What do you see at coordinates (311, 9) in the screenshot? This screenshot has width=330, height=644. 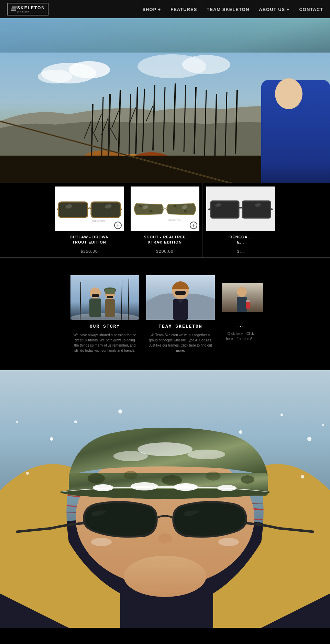 I see `nav-item-contact: CONTACT` at bounding box center [311, 9].